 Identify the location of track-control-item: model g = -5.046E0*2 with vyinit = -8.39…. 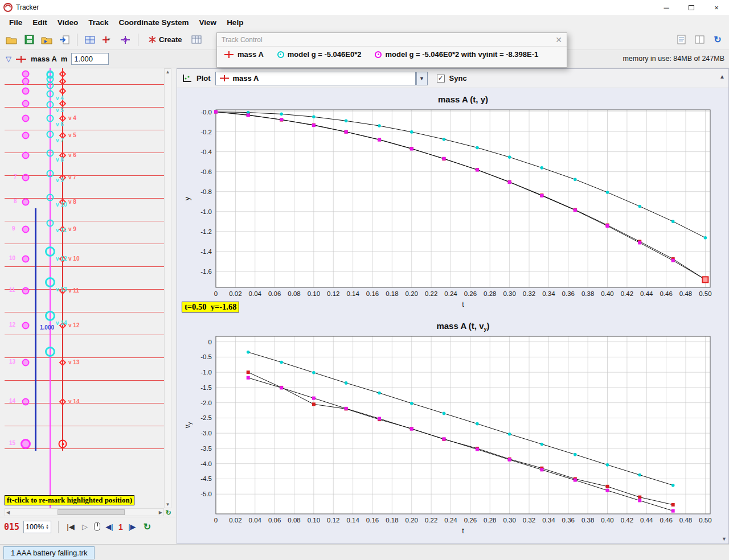
(457, 55).